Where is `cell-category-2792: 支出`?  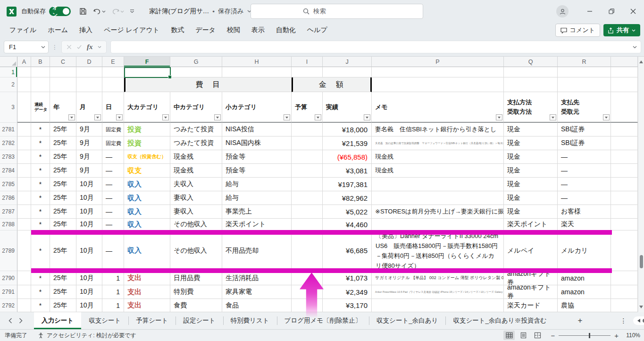
cell-category-2792: 支出 is located at coordinates (147, 306).